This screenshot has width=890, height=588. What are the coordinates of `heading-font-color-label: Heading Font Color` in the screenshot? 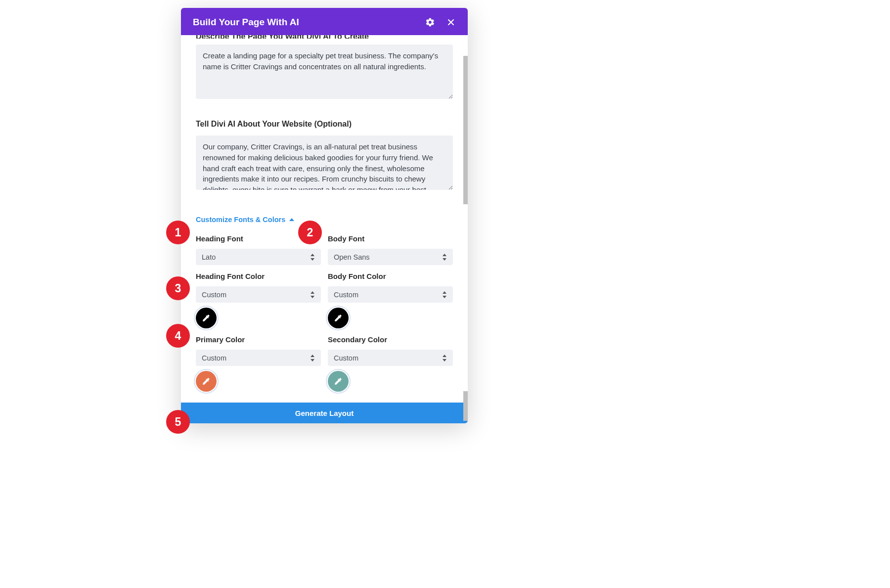 It's located at (258, 276).